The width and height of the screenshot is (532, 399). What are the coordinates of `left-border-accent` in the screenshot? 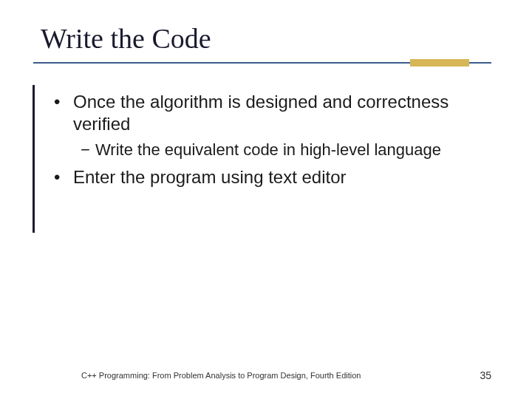 It's located at (34, 159).